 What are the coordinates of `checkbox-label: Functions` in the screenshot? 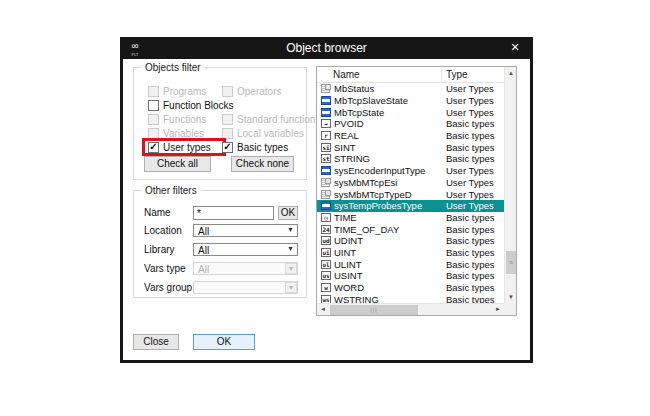 It's located at (184, 120).